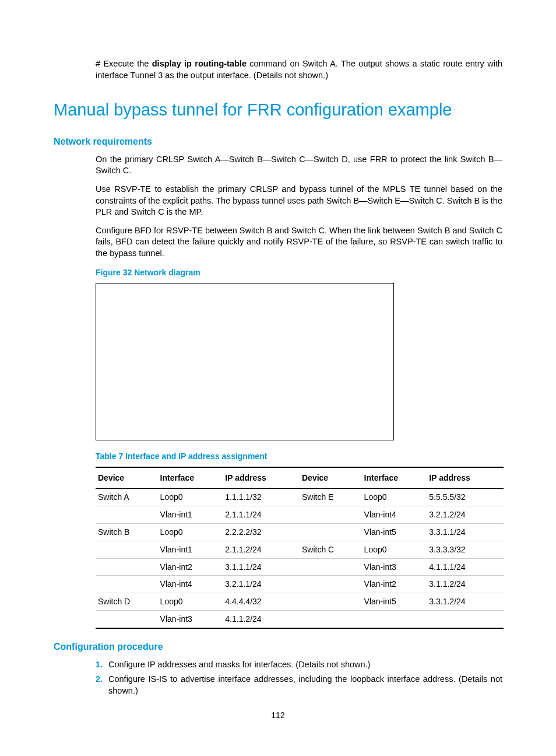 The width and height of the screenshot is (556, 756). Describe the element at coordinates (278, 142) in the screenshot. I see `network-requirements-heading: Network requirements` at that location.